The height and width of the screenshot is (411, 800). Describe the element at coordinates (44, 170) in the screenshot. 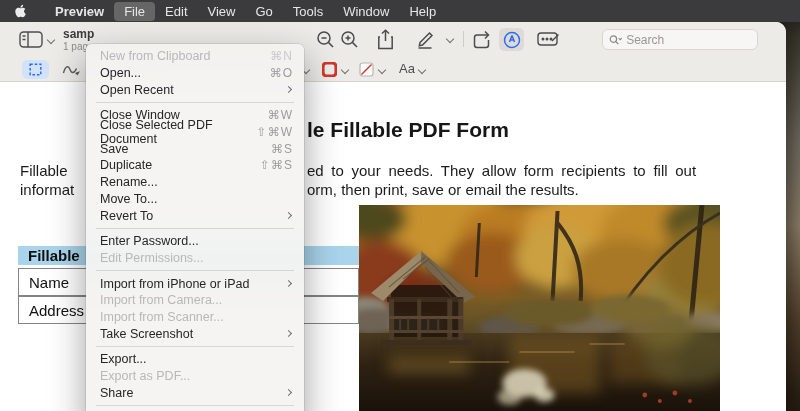

I see `paragraph-line1-left: Fillable` at that location.